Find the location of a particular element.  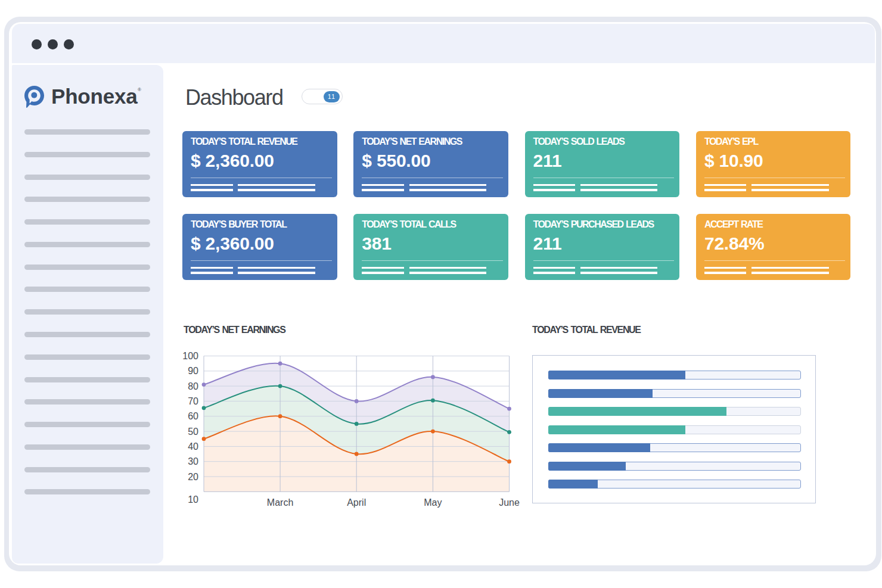

svg-text: 60 is located at coordinates (193, 416).